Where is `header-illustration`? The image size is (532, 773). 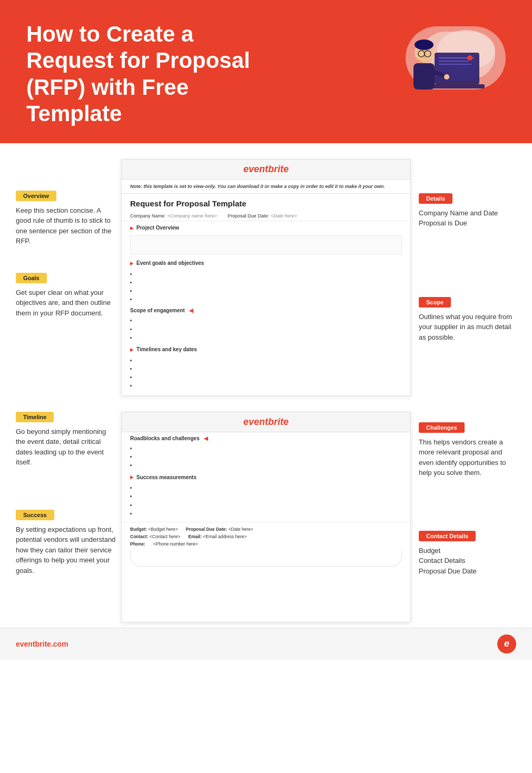 header-illustration is located at coordinates (445, 66).